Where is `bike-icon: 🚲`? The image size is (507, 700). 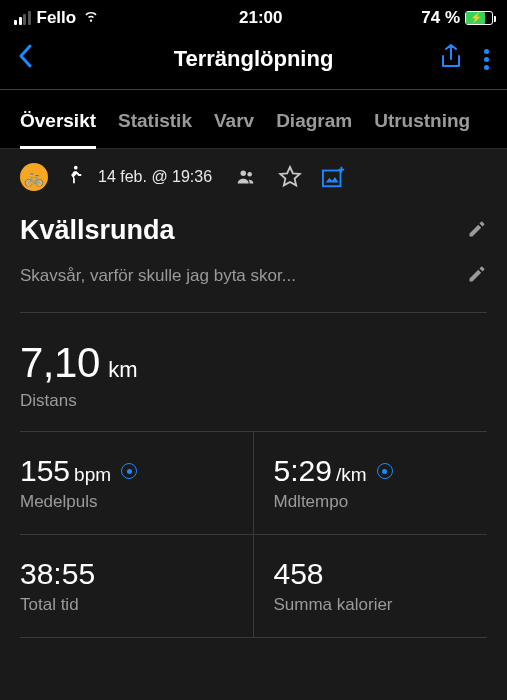 bike-icon: 🚲 is located at coordinates (34, 177).